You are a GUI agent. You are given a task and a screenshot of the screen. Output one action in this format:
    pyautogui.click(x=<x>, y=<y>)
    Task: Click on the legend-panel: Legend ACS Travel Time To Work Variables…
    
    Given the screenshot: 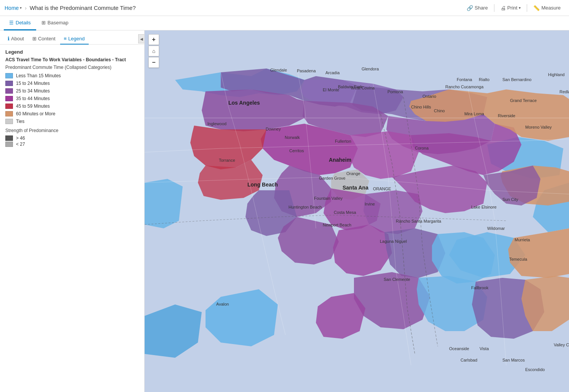 What is the action you would take?
    pyautogui.click(x=72, y=98)
    